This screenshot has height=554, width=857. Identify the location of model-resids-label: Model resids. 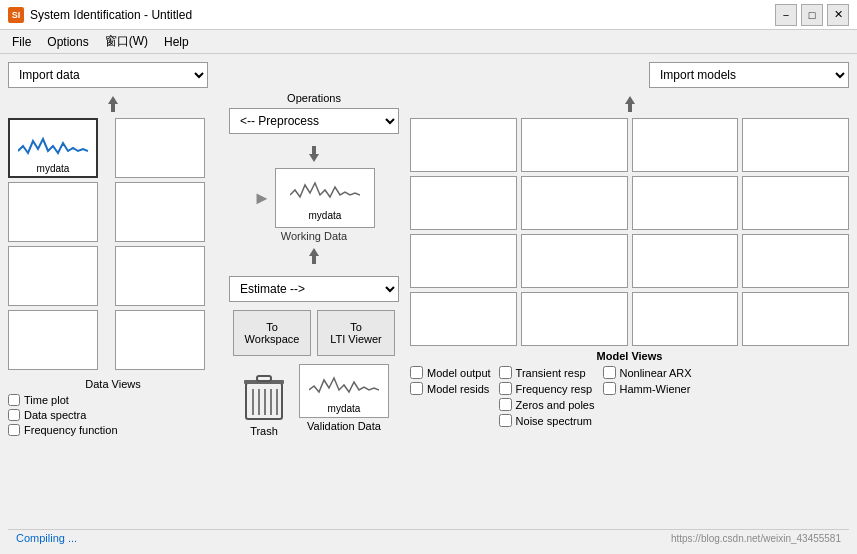
(458, 389).